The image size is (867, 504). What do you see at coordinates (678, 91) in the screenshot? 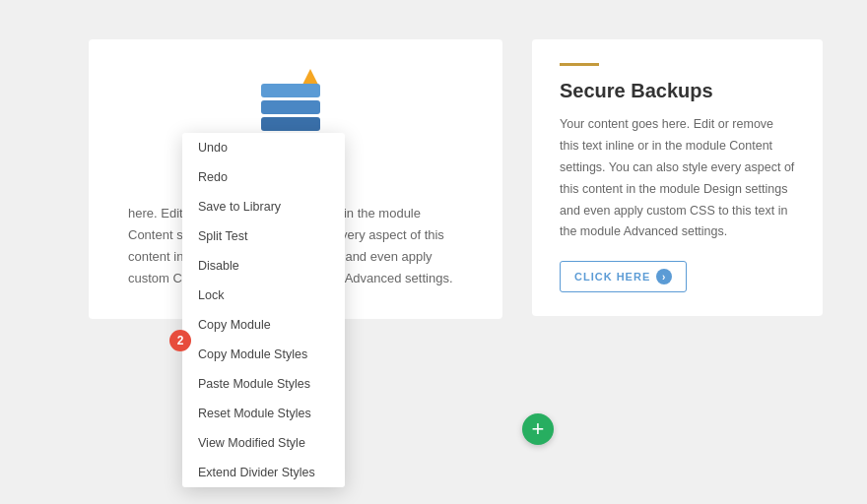
I see `right-card-heading: Secure Backups` at bounding box center [678, 91].